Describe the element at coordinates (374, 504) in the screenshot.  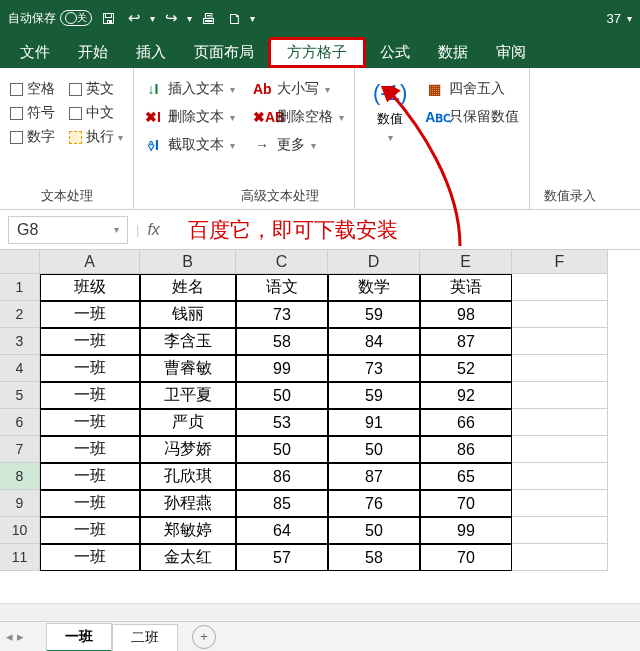
I see `data-cell: 76` at that location.